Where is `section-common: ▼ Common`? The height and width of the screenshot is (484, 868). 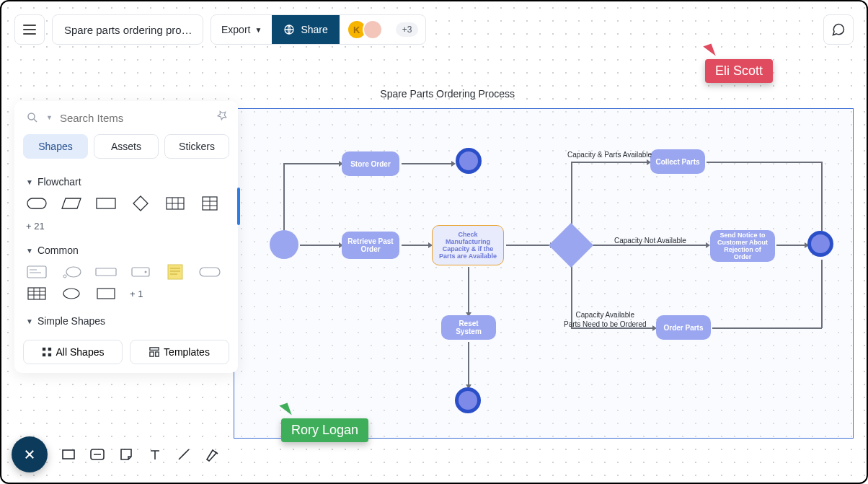 section-common: ▼ Common is located at coordinates (126, 248).